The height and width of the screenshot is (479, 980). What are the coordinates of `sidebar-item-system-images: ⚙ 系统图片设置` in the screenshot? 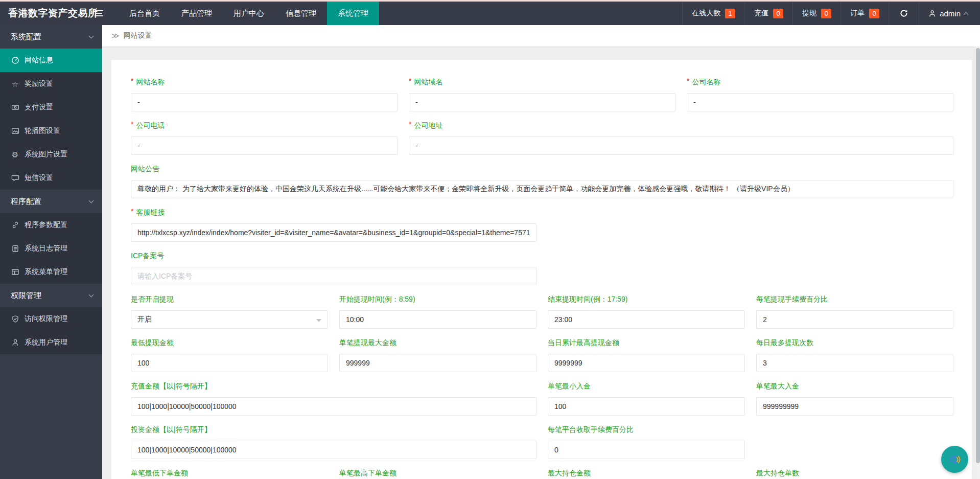 It's located at (51, 154).